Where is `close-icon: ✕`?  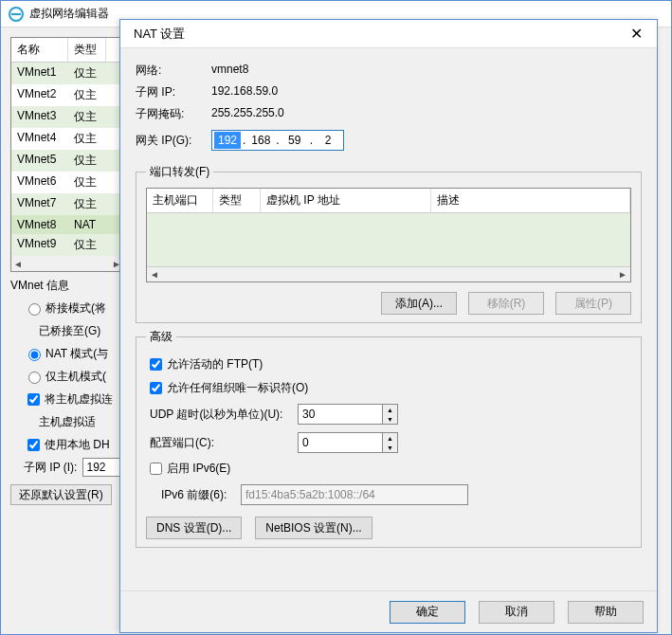 close-icon: ✕ is located at coordinates (636, 34).